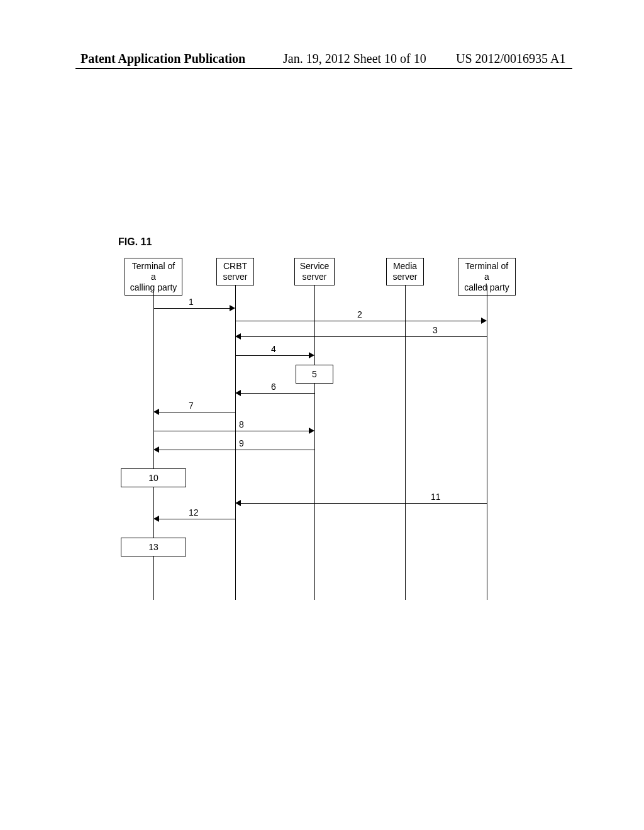 This screenshot has height=830, width=644. Describe the element at coordinates (135, 242) in the screenshot. I see `figure-label: FIG. 11` at that location.